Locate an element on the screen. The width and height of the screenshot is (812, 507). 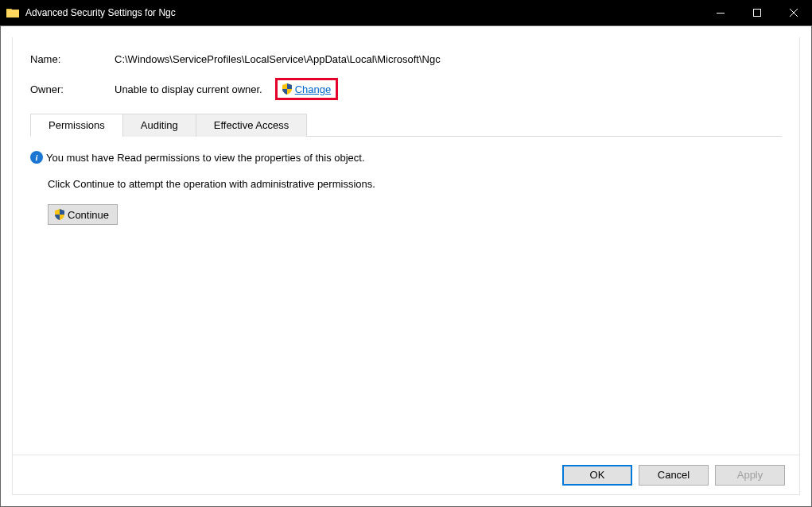
tab-effective-access: Effective Access is located at coordinates (251, 126).